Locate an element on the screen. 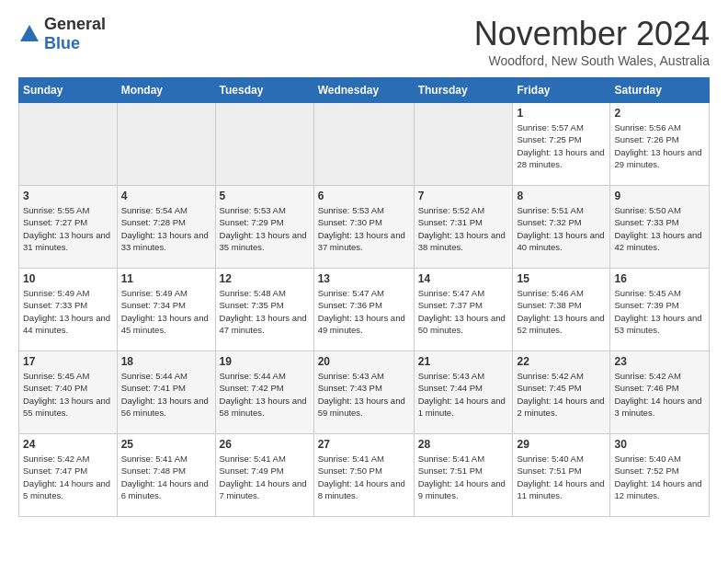 The width and height of the screenshot is (728, 563). day-detail: Sunrise: 5:41 AM Sunset: 7:51 PM Dayligh… is located at coordinates (463, 477).